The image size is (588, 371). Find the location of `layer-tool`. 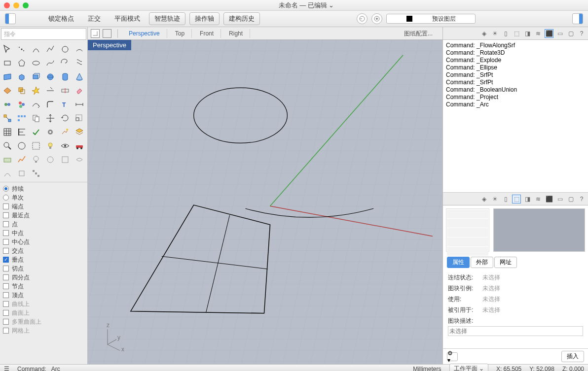

layer-tool is located at coordinates (79, 132).